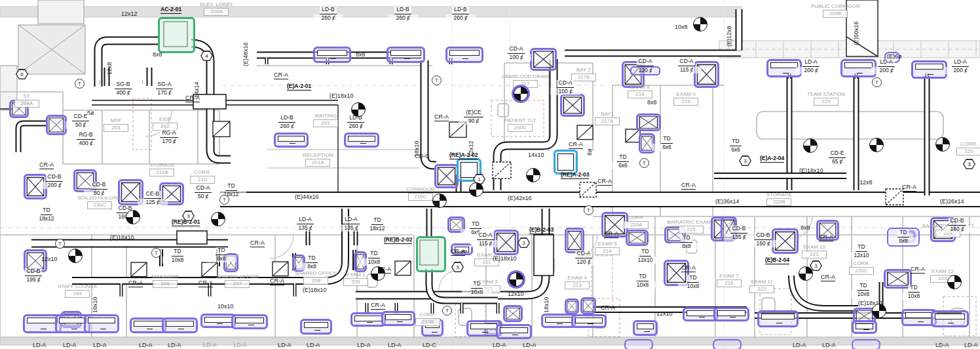 This screenshot has height=349, width=980. I want to click on room-number: 220A, so click(636, 225).